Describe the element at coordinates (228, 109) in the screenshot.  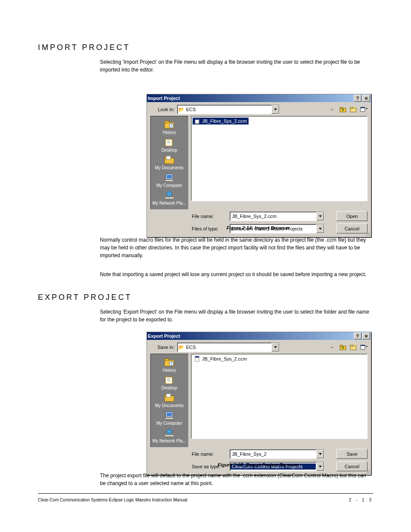
I see `look-in-value: ECS` at that location.